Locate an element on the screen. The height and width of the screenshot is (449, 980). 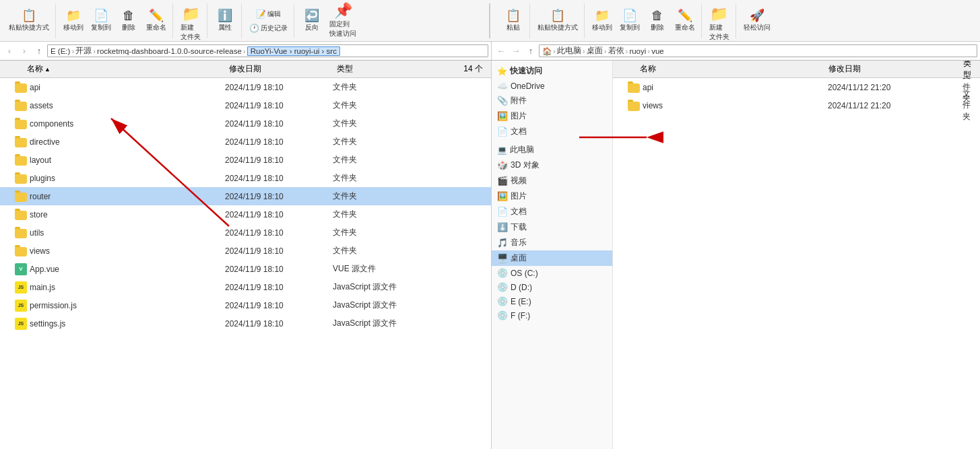
right-sidebar: ⭐快速访问☁️OneDrive📎附件🖼️图片📄文档💻此电脑🎲3D 对象🎬视频🖼️… is located at coordinates (552, 254).